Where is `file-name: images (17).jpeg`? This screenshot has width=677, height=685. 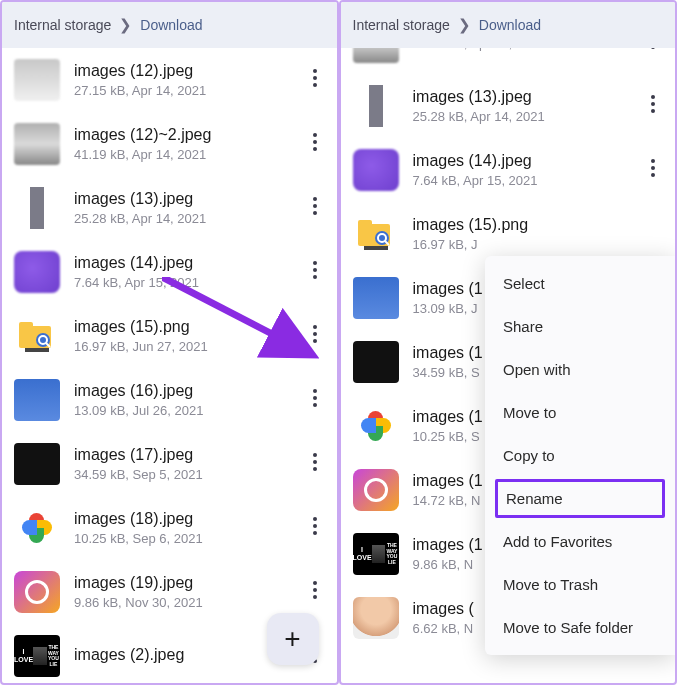
file-name: images (17).jpeg is located at coordinates (188, 455).